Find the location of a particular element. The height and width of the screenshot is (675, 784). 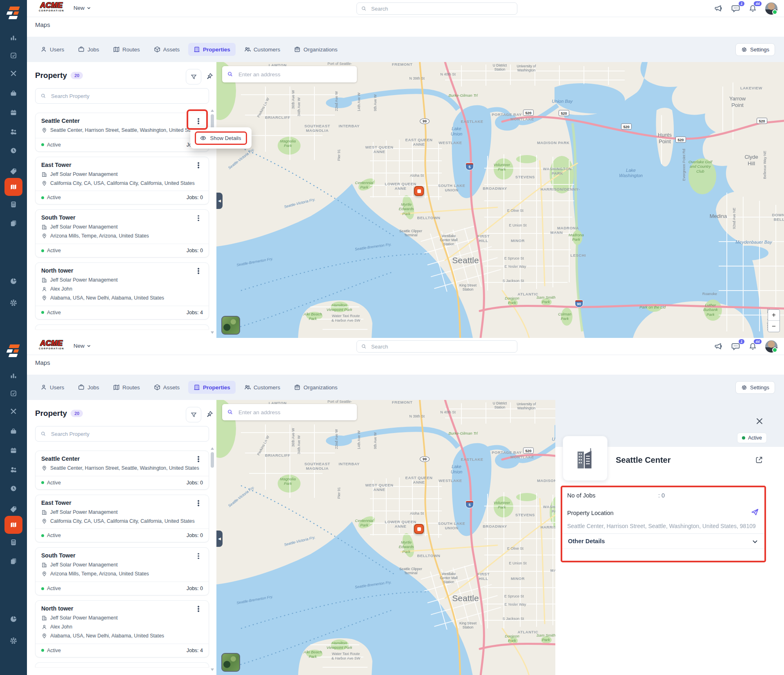

zoom-out-button: − is located at coordinates (774, 326).